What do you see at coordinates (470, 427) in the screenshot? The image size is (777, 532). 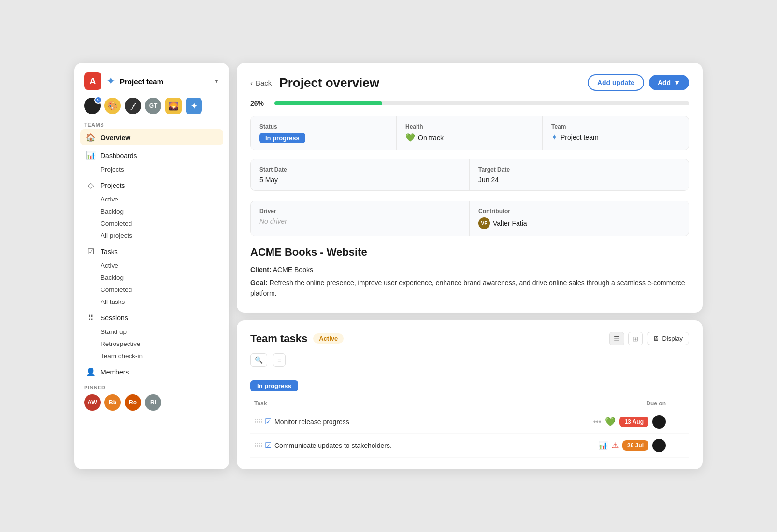 I see `task-table: Task Due on ⠿⠿ ☑ Monitor release progres…` at bounding box center [470, 427].